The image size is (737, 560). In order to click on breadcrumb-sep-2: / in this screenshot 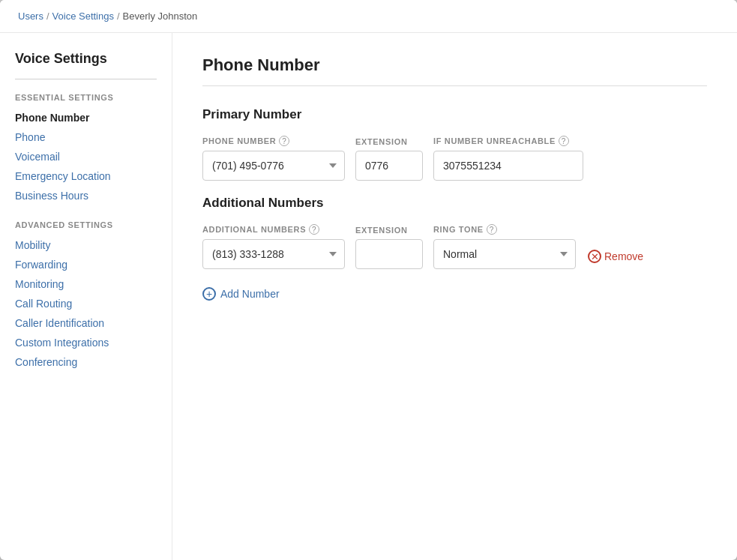, I will do `click(118, 16)`.